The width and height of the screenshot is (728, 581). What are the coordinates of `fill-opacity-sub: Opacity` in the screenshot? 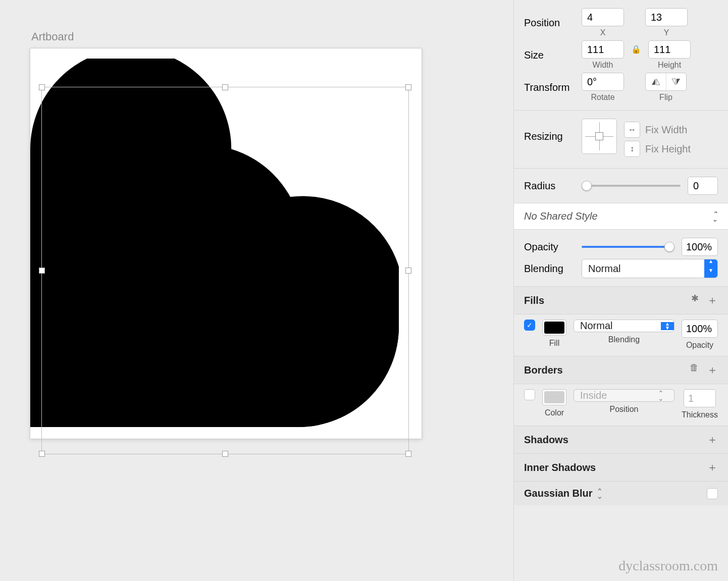 It's located at (700, 345).